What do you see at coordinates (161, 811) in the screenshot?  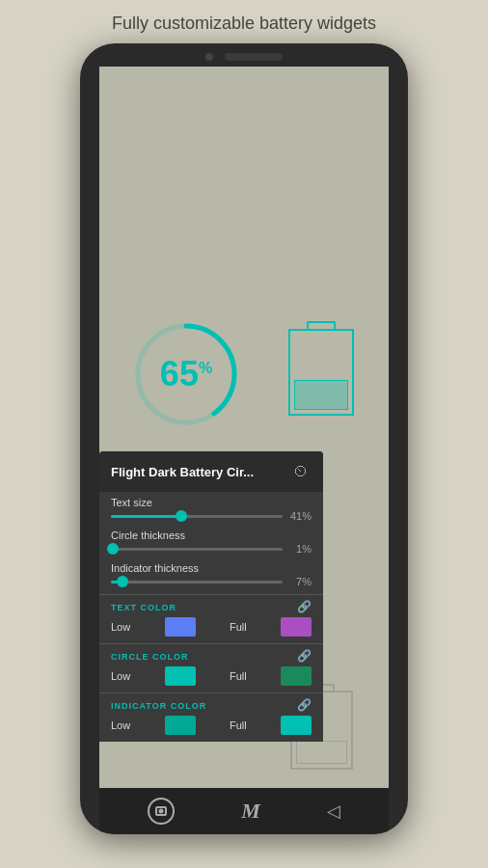 I see `camera-app-icon` at bounding box center [161, 811].